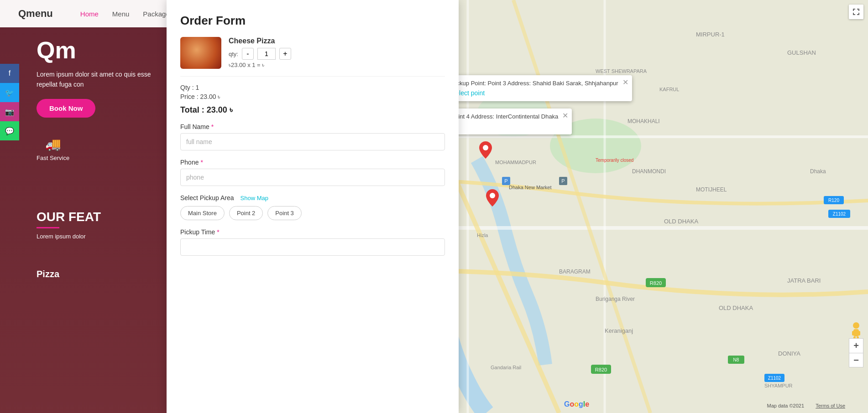 This screenshot has height=413, width=868. Describe the element at coordinates (217, 110) in the screenshot. I see `total-value: 23.00` at that location.